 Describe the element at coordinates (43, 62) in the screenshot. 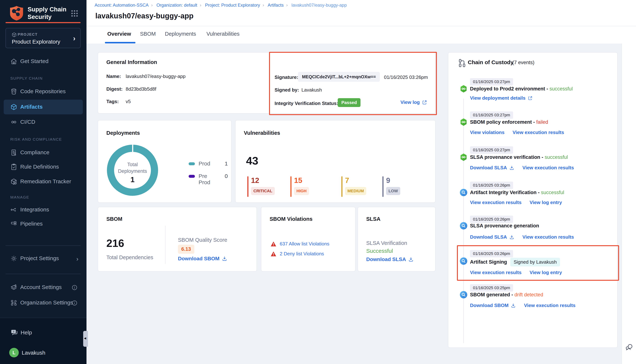

I see `sidebar-item-get-started: Get Started` at that location.